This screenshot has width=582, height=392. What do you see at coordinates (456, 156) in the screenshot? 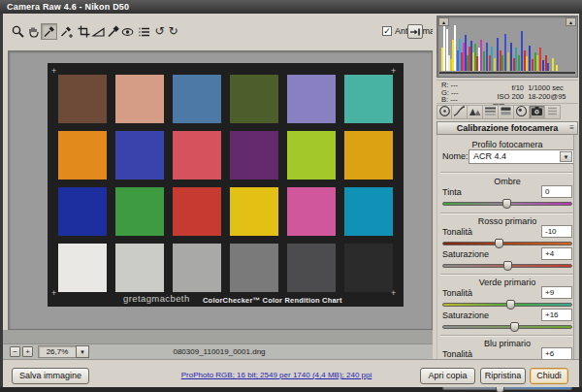
I see `name-label: Nome:` at bounding box center [456, 156].